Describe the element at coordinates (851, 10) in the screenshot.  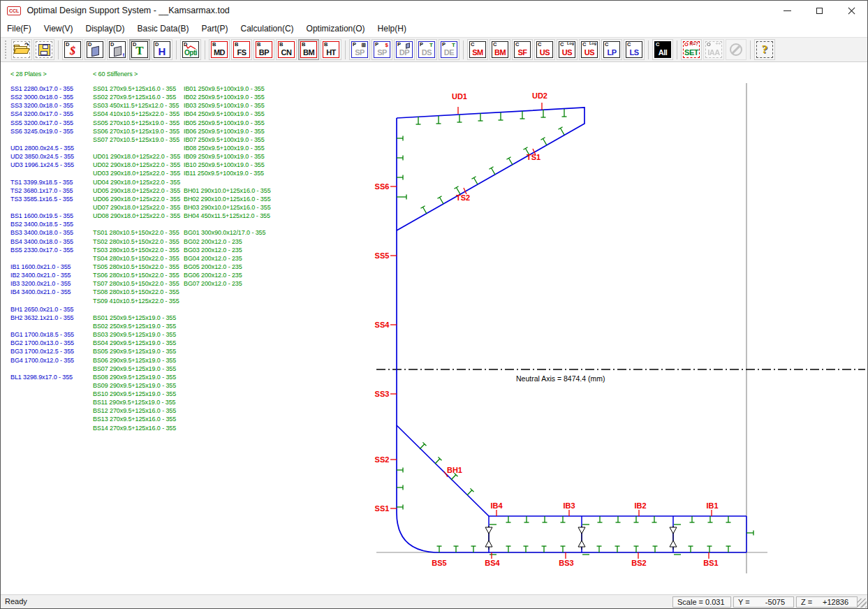
I see `close-button` at that location.